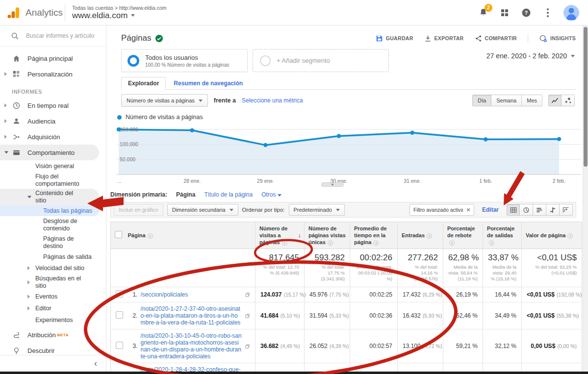  What do you see at coordinates (502, 258) in the screenshot?
I see `summary-exit-rate: 33,87 %` at bounding box center [502, 258].